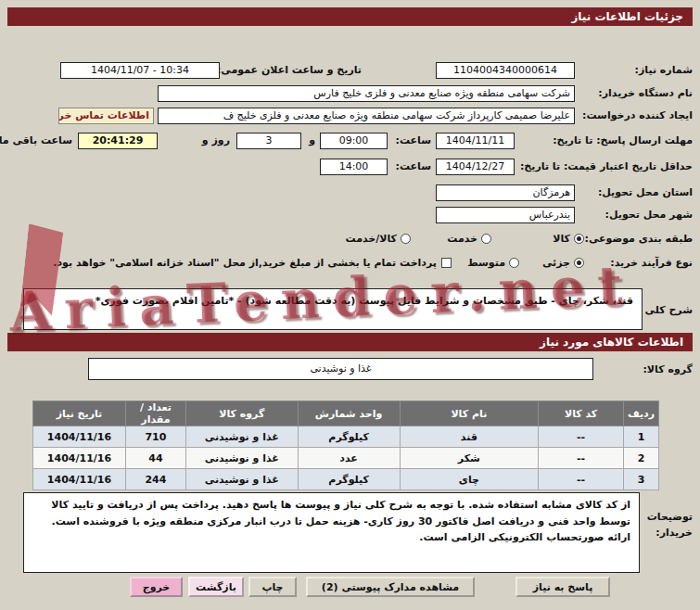 The width and height of the screenshot is (700, 610). I want to click on cell-quantity: 44, so click(156, 458).